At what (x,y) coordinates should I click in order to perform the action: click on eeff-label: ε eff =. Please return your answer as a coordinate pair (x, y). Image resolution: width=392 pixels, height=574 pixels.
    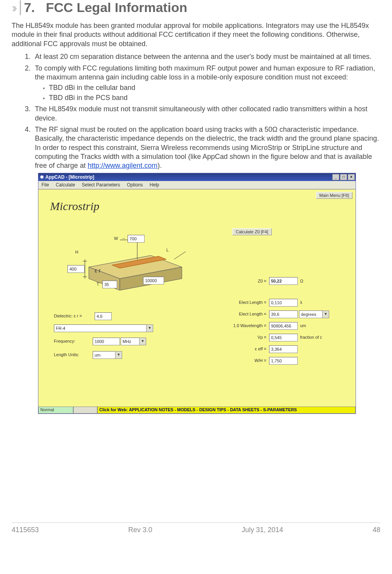
    Looking at the image, I should click on (251, 349).